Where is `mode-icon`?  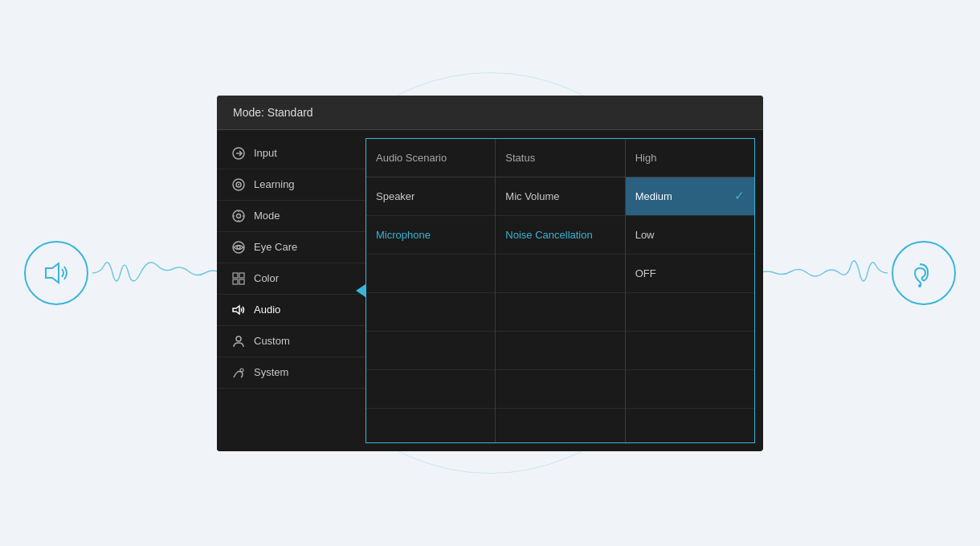 mode-icon is located at coordinates (239, 216).